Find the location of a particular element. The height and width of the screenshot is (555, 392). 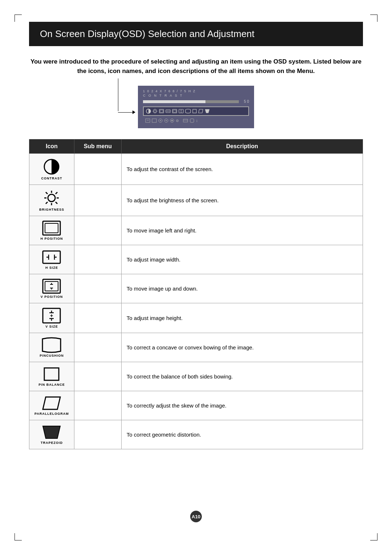

icon-cell-pinbalance: PIN BALANCE is located at coordinates (52, 377).